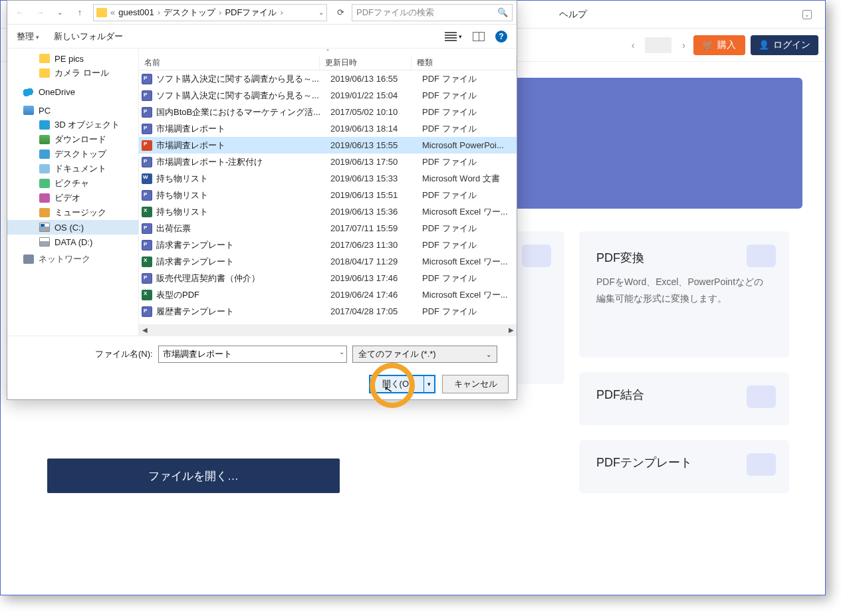  What do you see at coordinates (73, 154) in the screenshot?
I see `tree-node: デスクトップ` at bounding box center [73, 154].